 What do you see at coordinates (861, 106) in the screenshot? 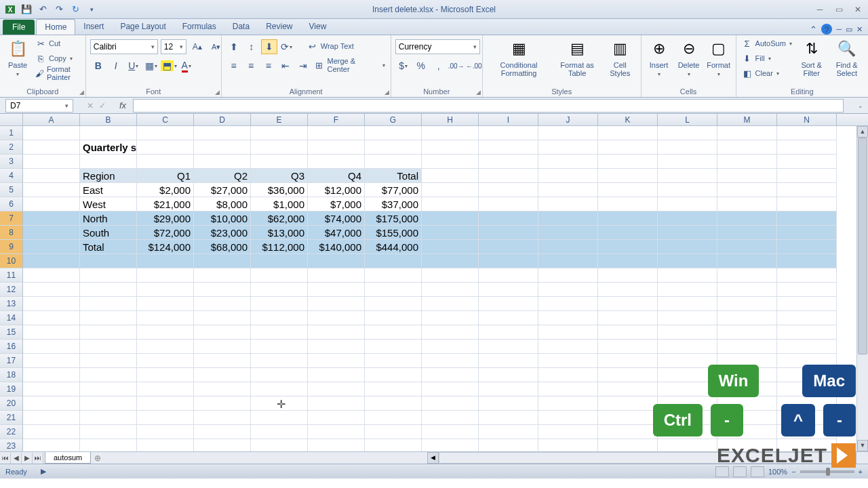
I see `expand-formula-bar: ⌄` at bounding box center [861, 106].